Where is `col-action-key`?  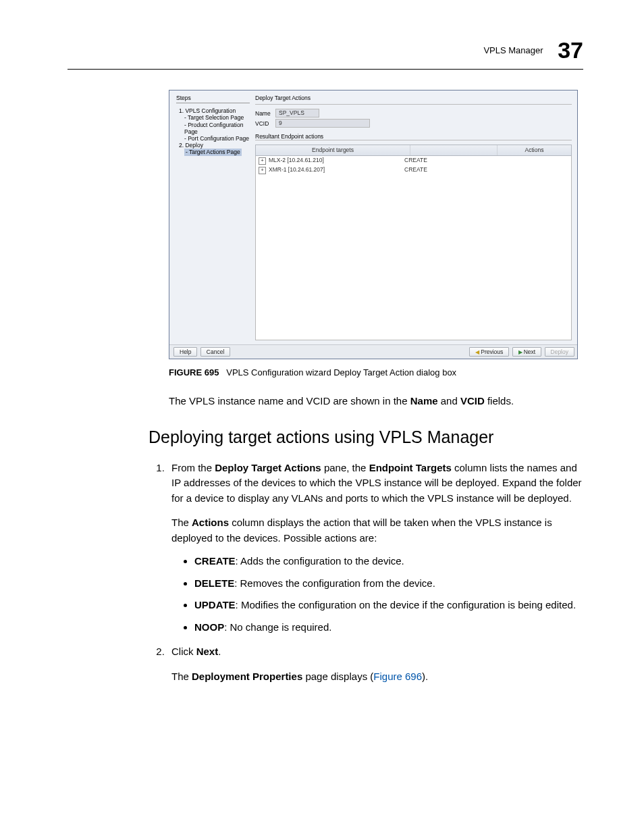 col-action-key is located at coordinates (454, 150).